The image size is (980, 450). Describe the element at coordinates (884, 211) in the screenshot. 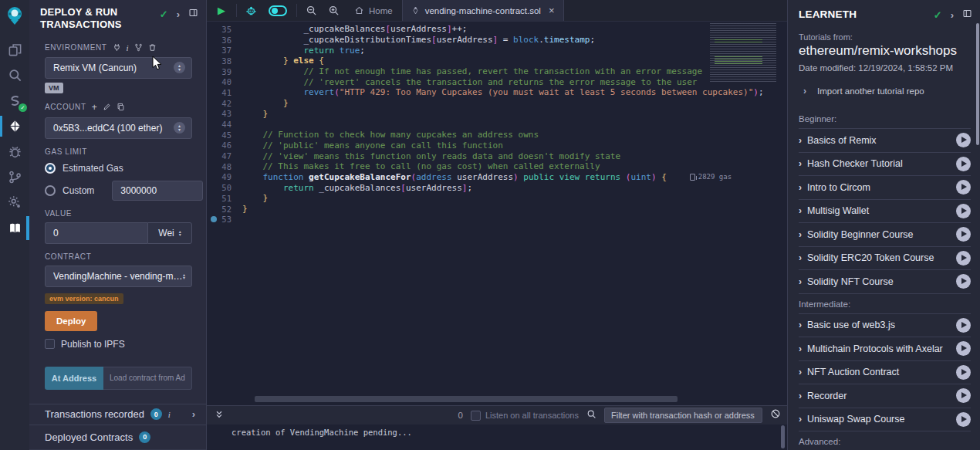

I see `tutorial-item: ›Multisig Wallet` at that location.